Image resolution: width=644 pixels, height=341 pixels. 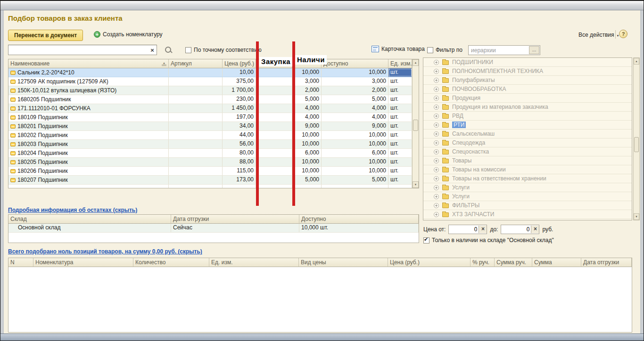 What do you see at coordinates (528, 125) in the screenshot?
I see `tree-item: РТИ` at bounding box center [528, 125].